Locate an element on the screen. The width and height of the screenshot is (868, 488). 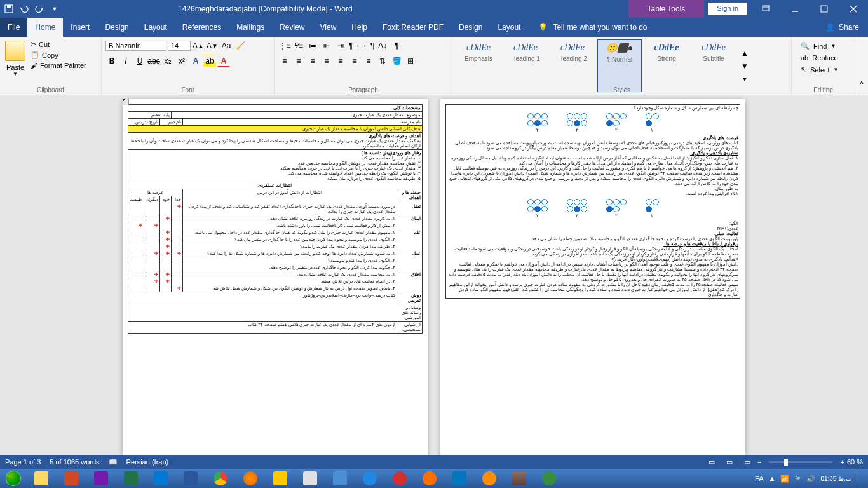
wifi-icon: 📶 is located at coordinates (785, 479).